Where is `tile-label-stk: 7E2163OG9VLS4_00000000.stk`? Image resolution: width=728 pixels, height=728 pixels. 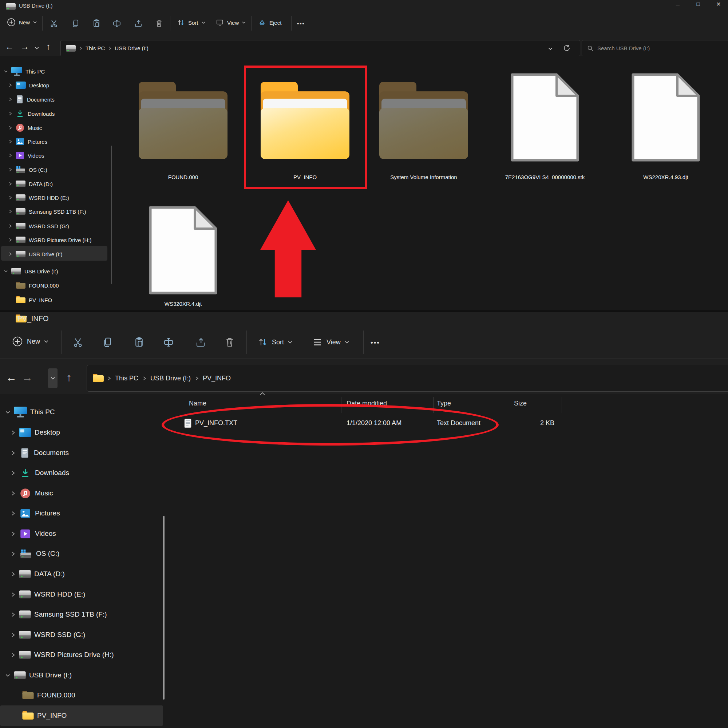 tile-label-stk: 7E2163OG9VLS4_00000000.stk is located at coordinates (545, 177).